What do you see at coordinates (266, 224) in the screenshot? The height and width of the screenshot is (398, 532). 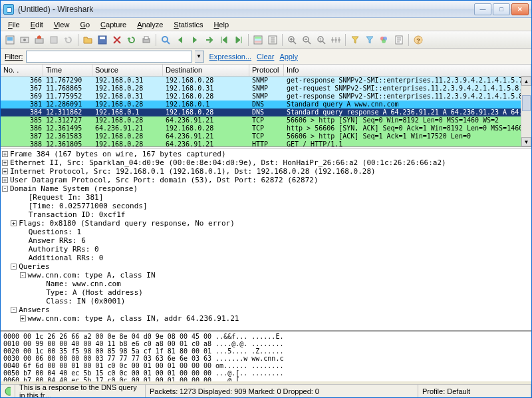 I see `detail-line: +Flags: 0x8180 (Standard query response,…` at bounding box center [266, 224].